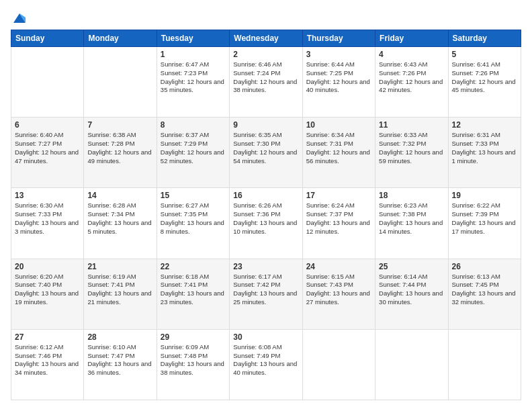 The width and height of the screenshot is (532, 411). What do you see at coordinates (266, 82) in the screenshot?
I see `calendar-cell: 2Sunrise: 6:46 AMSunset: 7:24 PMDaylight…` at bounding box center [266, 82].